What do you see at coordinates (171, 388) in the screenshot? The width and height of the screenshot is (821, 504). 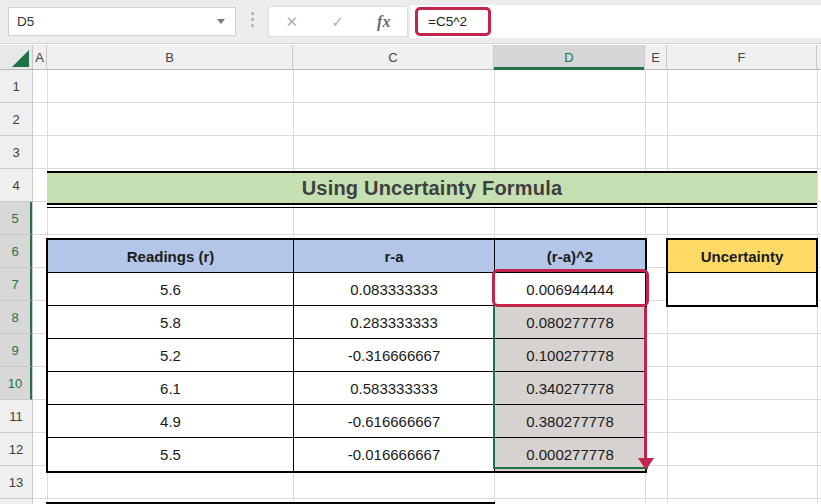 I see `cell-b8: 6.1` at bounding box center [171, 388].